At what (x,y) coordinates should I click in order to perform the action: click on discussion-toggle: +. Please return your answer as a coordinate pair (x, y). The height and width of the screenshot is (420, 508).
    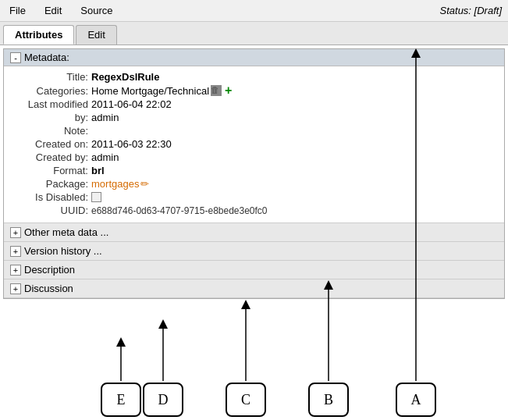
    Looking at the image, I should click on (16, 289).